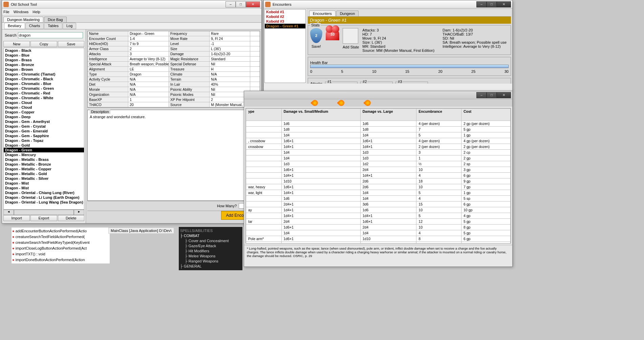 This screenshot has height=340, width=644. What do you see at coordinates (439, 115) in the screenshot?
I see `column-header: Encumbrance` at bounding box center [439, 115].